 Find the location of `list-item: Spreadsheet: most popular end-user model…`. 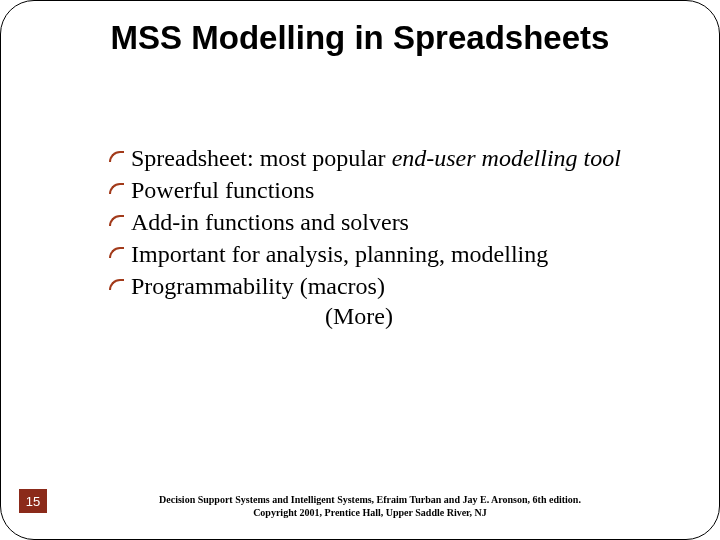

list-item: Spreadsheet: most popular end-user model… is located at coordinates (394, 158).